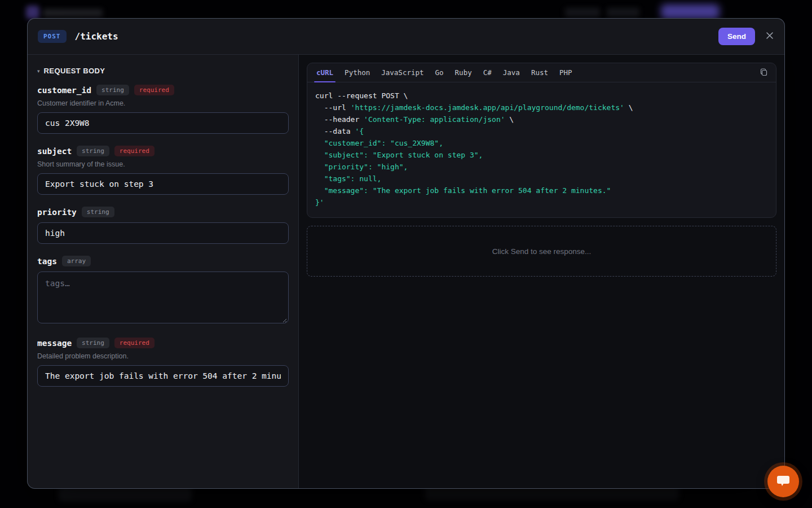 The image size is (812, 508). I want to click on code-line: "tags": null,, so click(541, 178).